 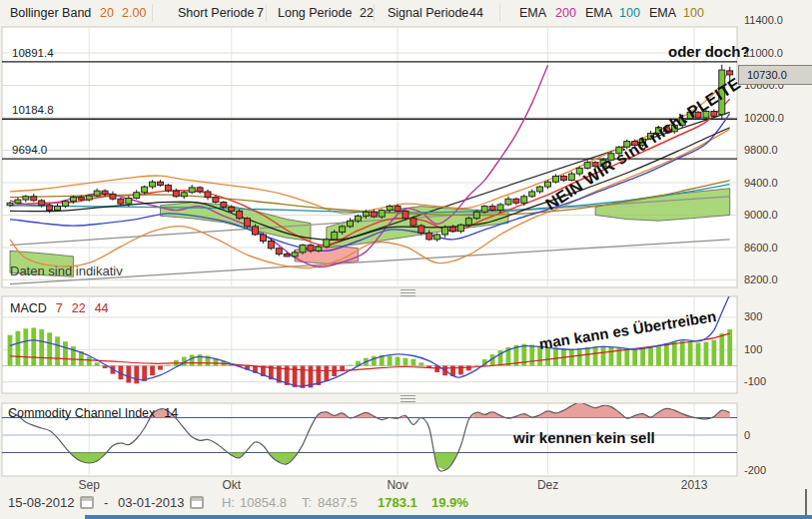 I want to click on low-label: T:, so click(x=307, y=503).